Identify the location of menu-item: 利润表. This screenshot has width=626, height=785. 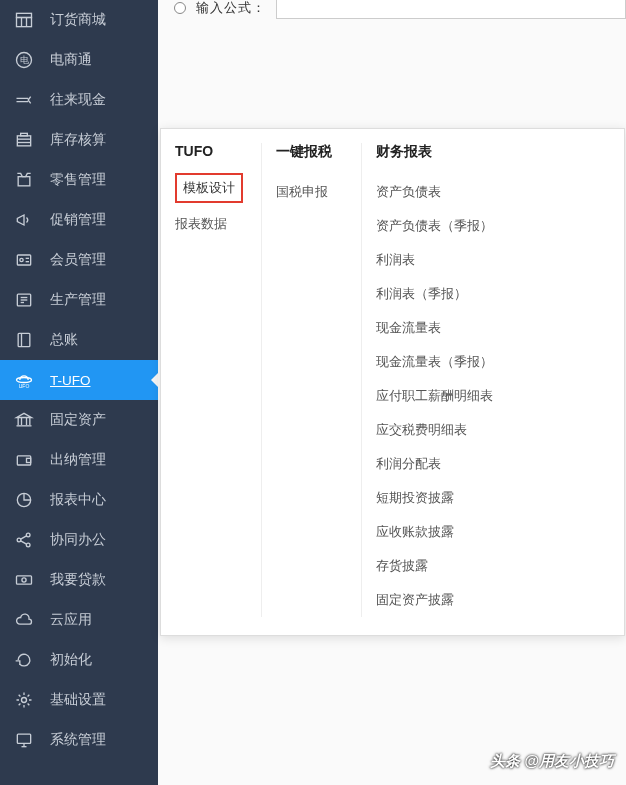
(493, 260).